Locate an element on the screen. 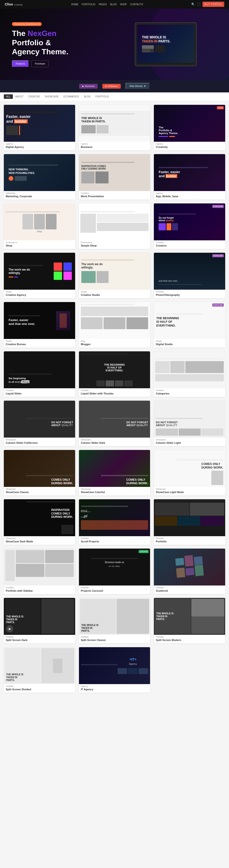 The height and width of the screenshot is (868, 229). demo-card-creative-agency: The work we dowillingly. Studio Creative… is located at coordinates (39, 276).